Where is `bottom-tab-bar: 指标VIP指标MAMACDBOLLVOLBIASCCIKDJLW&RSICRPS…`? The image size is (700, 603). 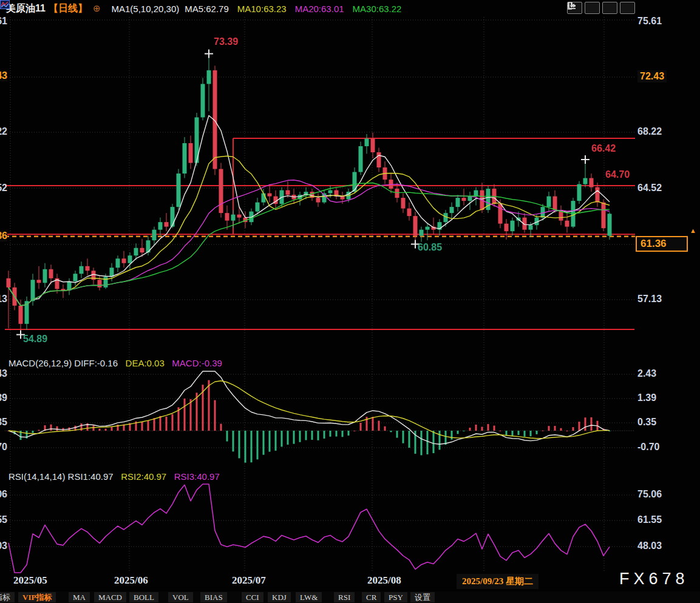 bottom-tab-bar: 指标VIP指标MAMACDBOLLVOLBIASCCIKDJLW&RSICRPS… is located at coordinates (350, 597).